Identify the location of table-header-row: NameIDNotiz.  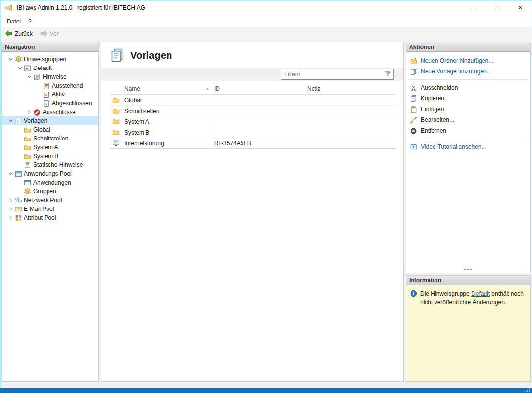
(253, 89).